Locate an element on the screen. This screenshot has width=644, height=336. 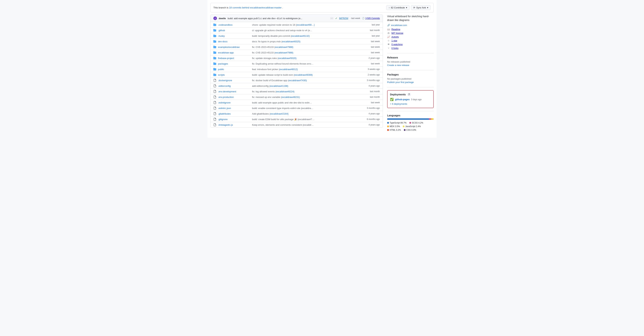
file-name-link: .eslintrc.json is located at coordinates (234, 108).